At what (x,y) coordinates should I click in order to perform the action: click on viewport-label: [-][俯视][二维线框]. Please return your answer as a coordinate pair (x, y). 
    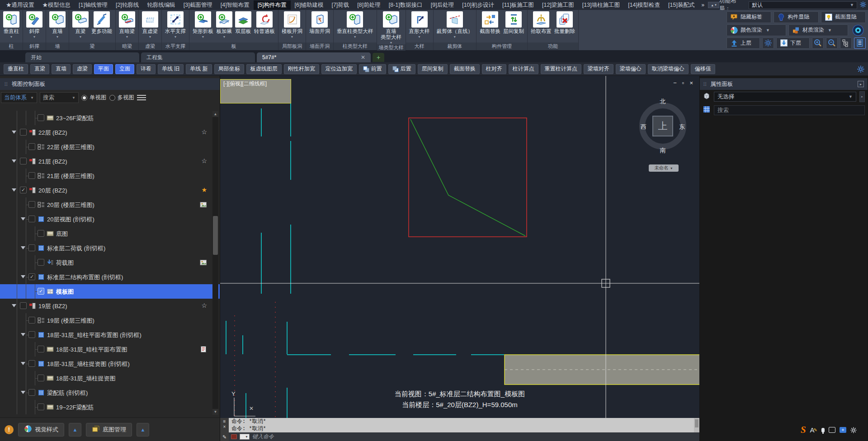
    Looking at the image, I should click on (245, 84).